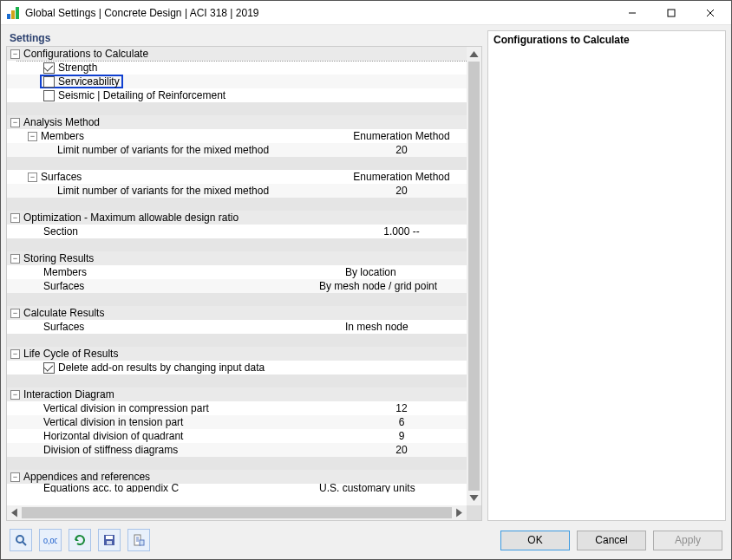 The width and height of the screenshot is (732, 560). What do you see at coordinates (13, 13) in the screenshot?
I see `app-icon` at bounding box center [13, 13].